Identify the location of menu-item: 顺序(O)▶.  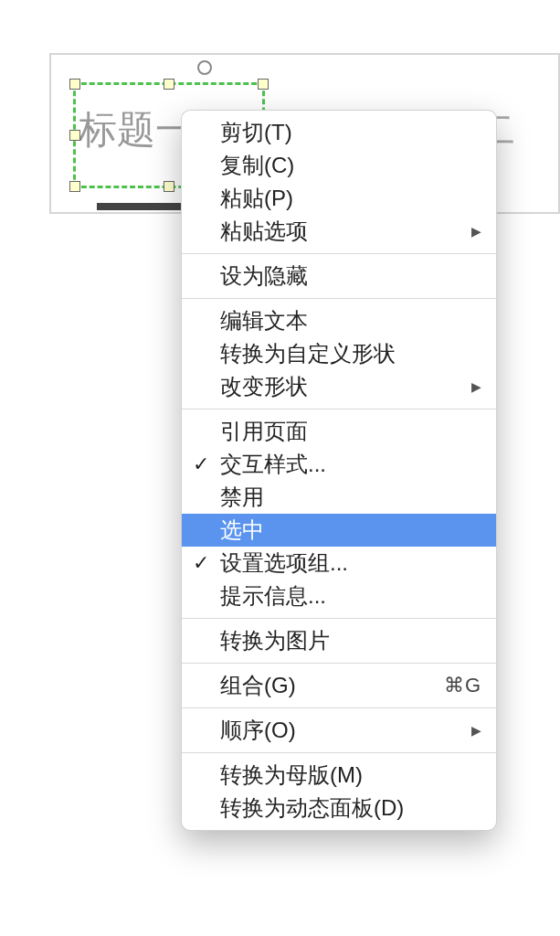
(339, 730).